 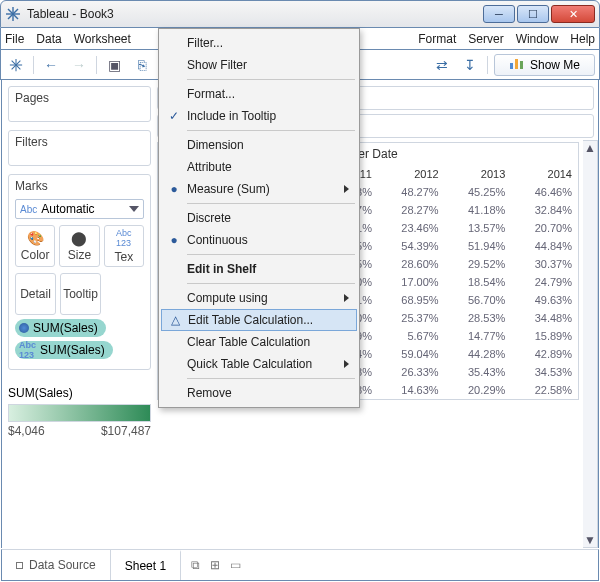 What do you see at coordinates (516, 65) in the screenshot?
I see `bars-icon` at bounding box center [516, 65].